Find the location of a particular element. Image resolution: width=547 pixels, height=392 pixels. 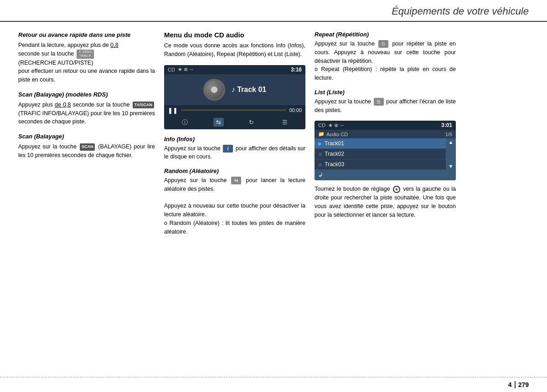

section-body-scan: Appuyez sur la touche SCAN (BALAYAGE) po… is located at coordinates (87, 151).